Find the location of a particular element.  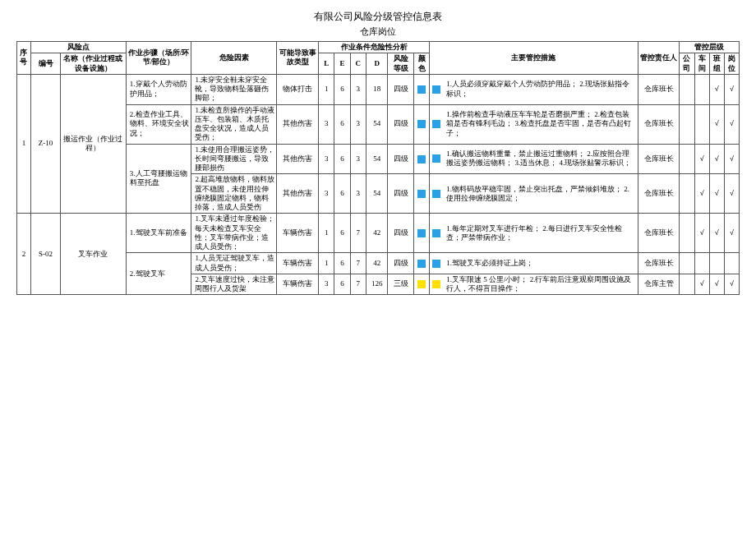

cell-D: 18 is located at coordinates (376, 89).